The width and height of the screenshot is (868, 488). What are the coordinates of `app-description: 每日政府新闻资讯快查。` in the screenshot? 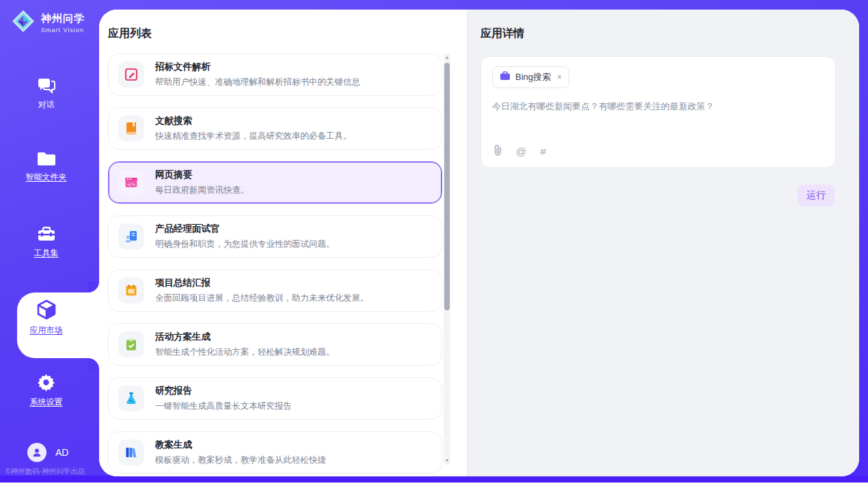 It's located at (202, 190).